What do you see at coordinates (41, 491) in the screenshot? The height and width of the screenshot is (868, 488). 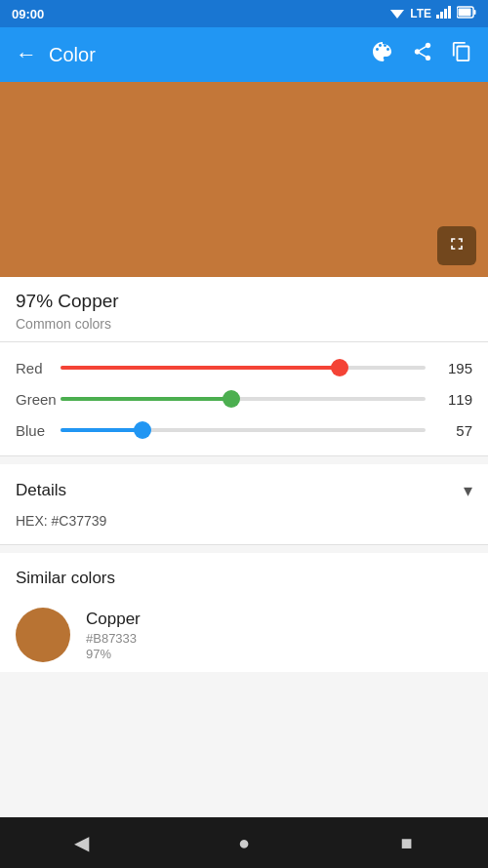 I see `details-title: Details` at bounding box center [41, 491].